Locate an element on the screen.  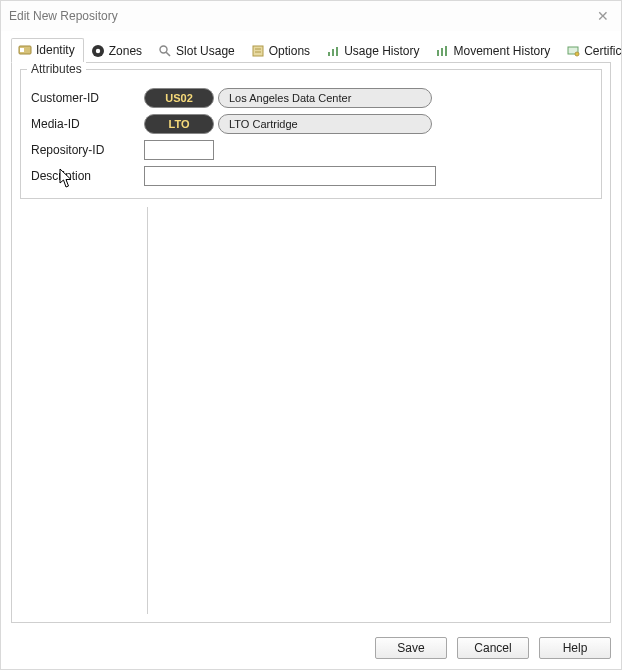
tab-slot-usage: Slot Usage is located at coordinates (198, 51).